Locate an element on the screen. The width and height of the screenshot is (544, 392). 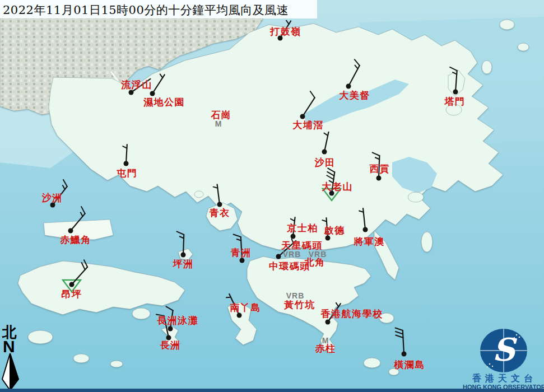
bottom-border-bar is located at coordinates (272, 390).